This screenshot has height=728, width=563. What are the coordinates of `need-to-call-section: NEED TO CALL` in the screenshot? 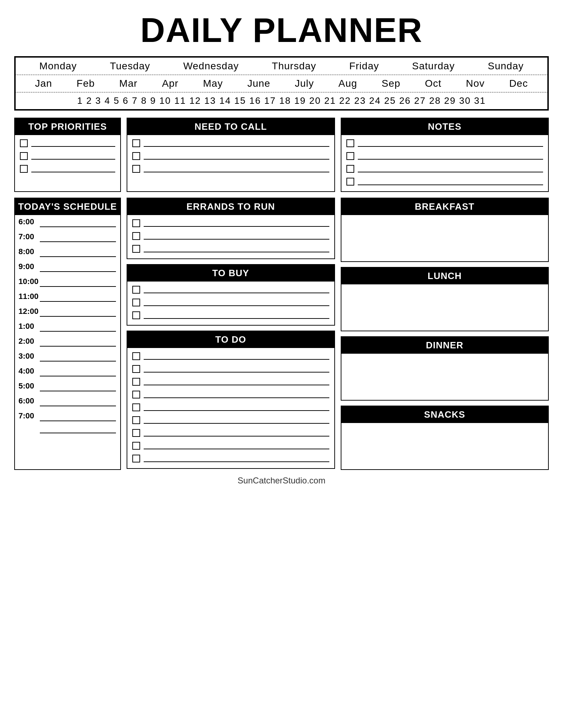 It's located at (231, 155).